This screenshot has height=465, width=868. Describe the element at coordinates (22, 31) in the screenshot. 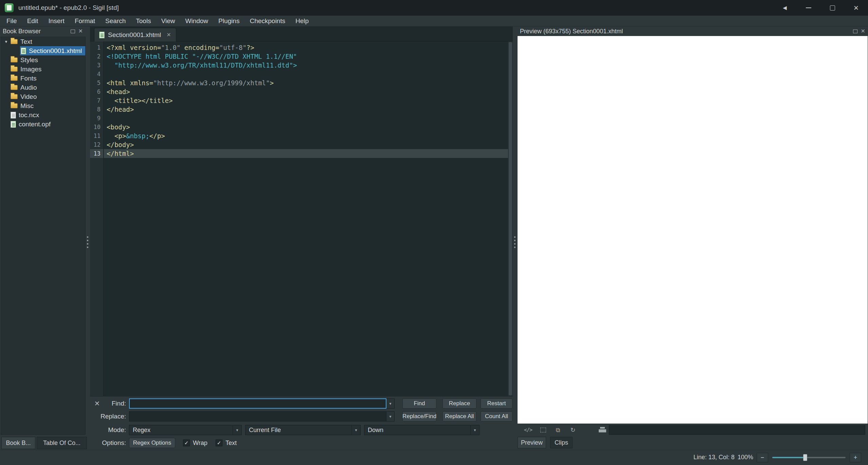

I see `book-browser-title: Book Browser` at that location.